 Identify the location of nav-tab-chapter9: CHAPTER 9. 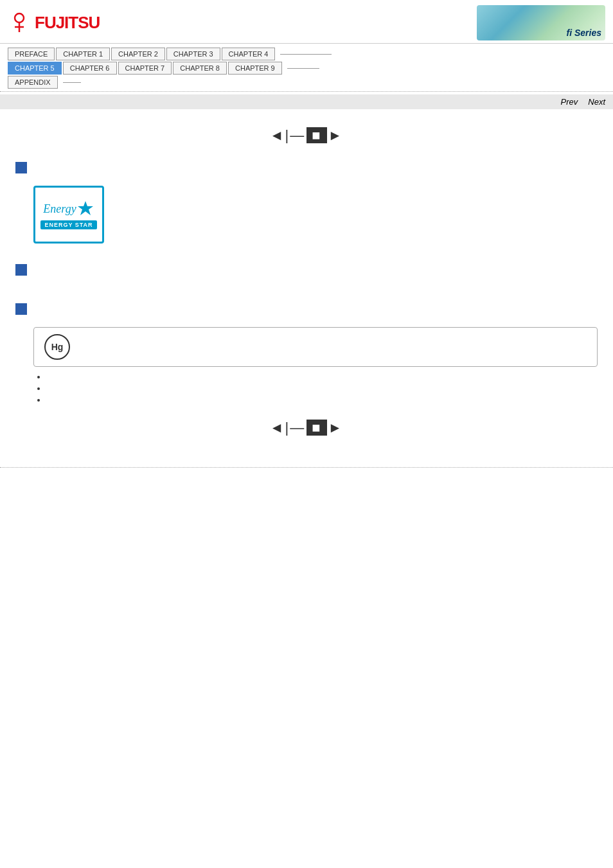
(255, 68).